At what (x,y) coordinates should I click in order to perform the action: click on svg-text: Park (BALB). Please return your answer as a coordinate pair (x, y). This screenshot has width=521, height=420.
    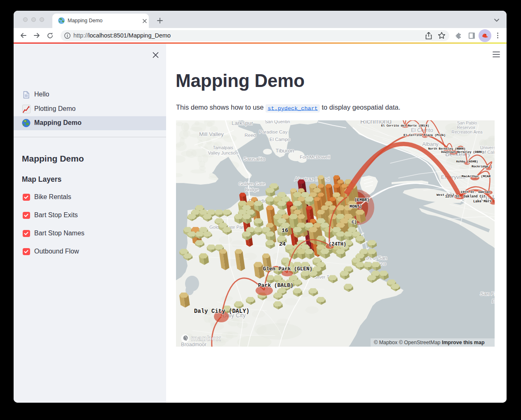
    Looking at the image, I should click on (276, 285).